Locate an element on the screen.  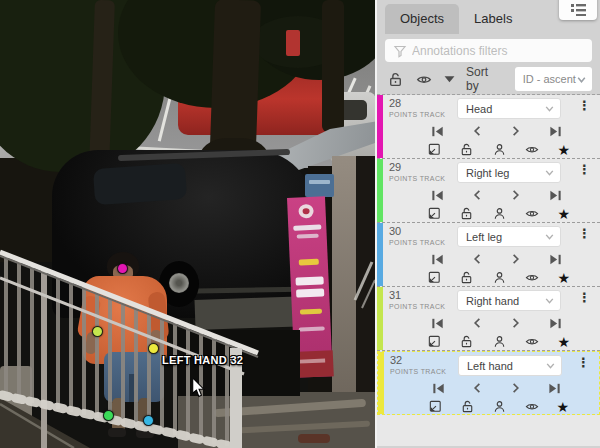
sort-select: ID - ascent is located at coordinates (554, 79).